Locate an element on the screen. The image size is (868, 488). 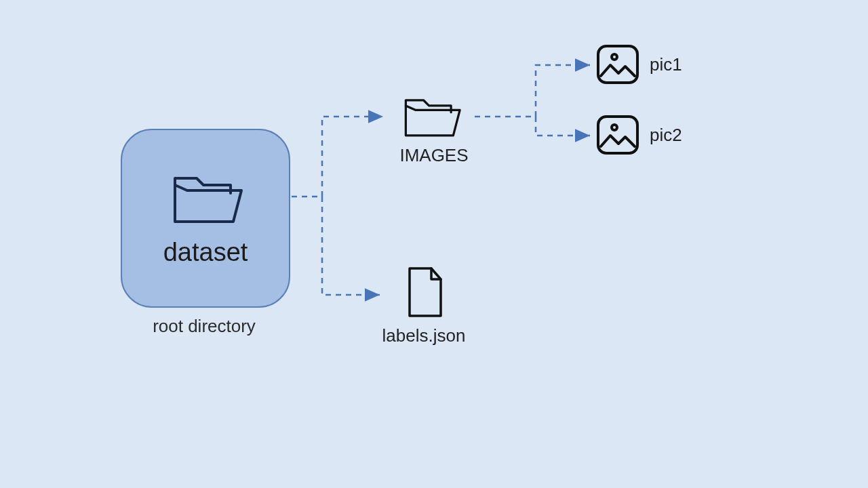
labels-file-node is located at coordinates (425, 293).